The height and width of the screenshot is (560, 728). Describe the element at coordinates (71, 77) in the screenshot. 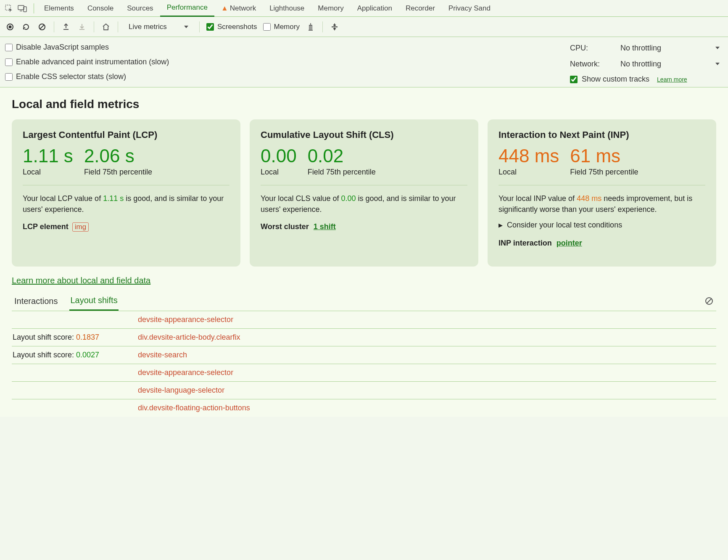

I see `enable-css-label: Enable CSS selector stats (slow)` at that location.